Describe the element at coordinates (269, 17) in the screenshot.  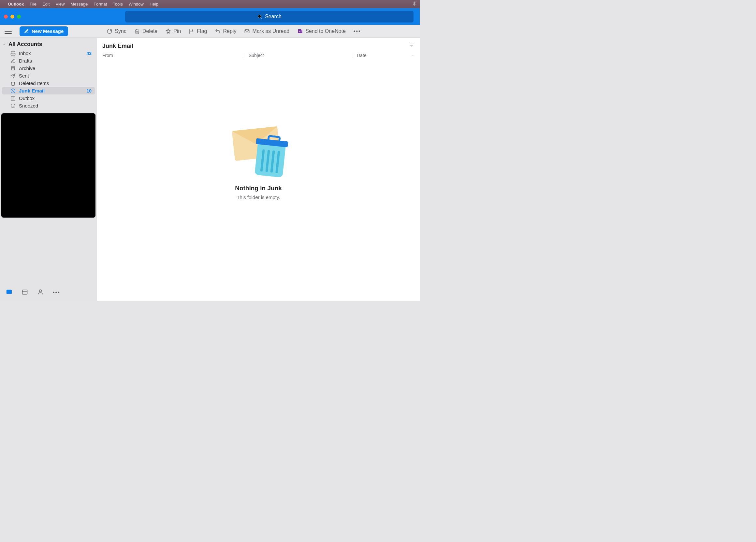
I see `search-input: Search` at that location.